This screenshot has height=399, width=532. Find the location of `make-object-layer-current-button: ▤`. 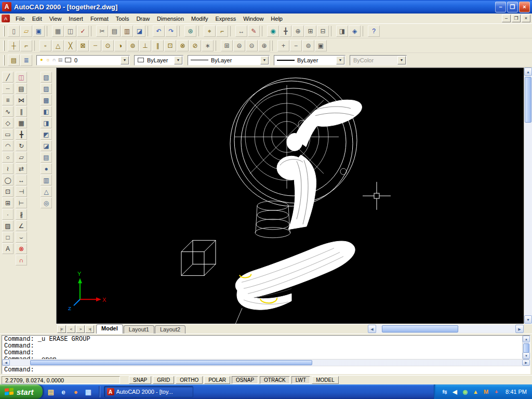

make-object-layer-current-button: ▤ is located at coordinates (14, 60).